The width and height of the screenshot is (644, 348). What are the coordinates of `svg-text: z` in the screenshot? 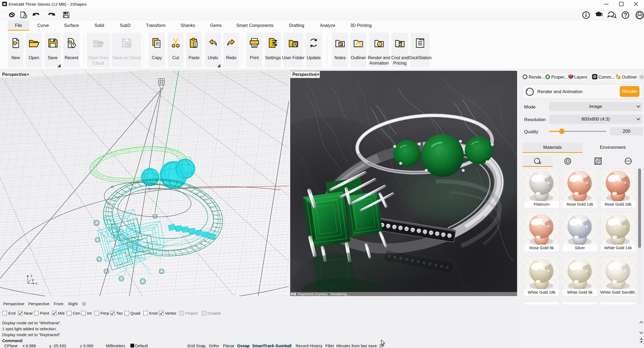 It's located at (31, 276).